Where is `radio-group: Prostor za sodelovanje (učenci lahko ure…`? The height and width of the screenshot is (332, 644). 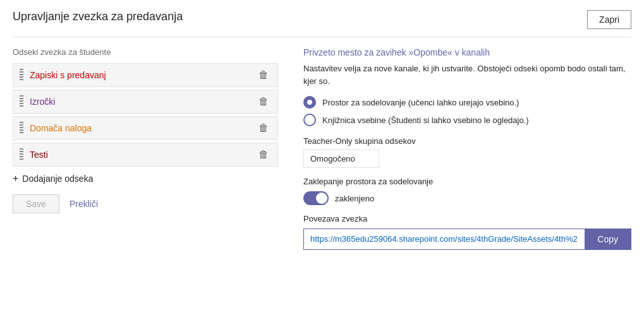
radio-group: Prostor za sodelovanje (učenci lahko ure… is located at coordinates (468, 111).